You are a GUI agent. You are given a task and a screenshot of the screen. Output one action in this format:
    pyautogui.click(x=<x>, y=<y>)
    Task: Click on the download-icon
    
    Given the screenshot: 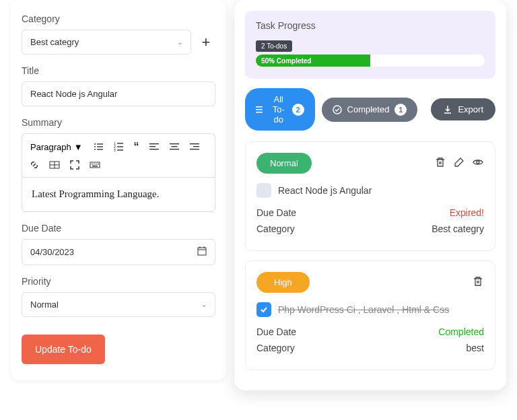 What is the action you would take?
    pyautogui.click(x=448, y=110)
    